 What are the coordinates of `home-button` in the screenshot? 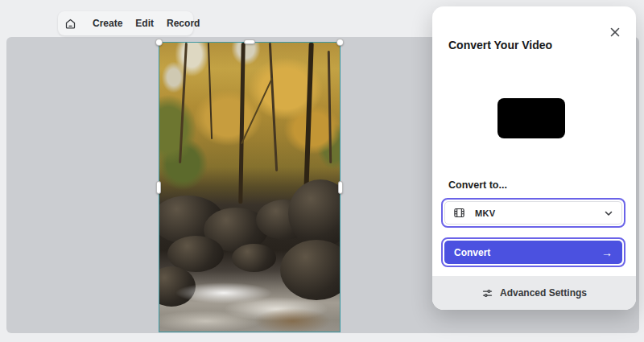 It's located at (71, 23).